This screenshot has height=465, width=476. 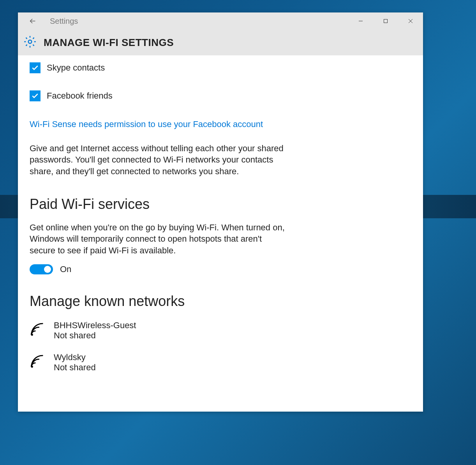 I want to click on wifi-sense-description: Give and get Internet access without tel…, so click(x=158, y=160).